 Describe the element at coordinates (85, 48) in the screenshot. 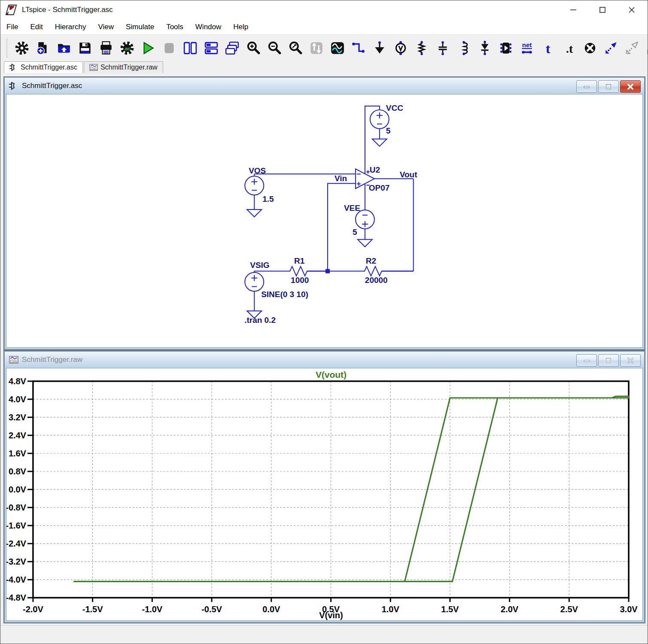

I see `save-button` at that location.